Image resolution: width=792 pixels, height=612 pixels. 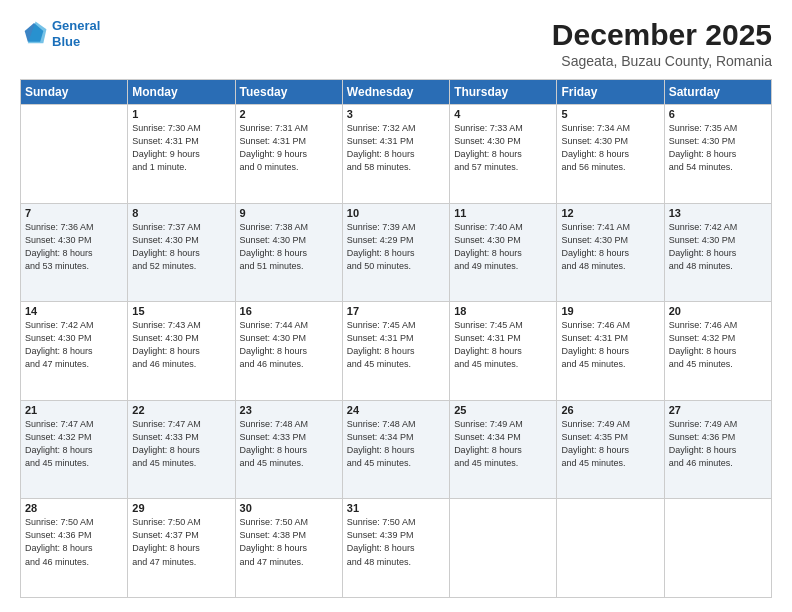 What do you see at coordinates (718, 148) in the screenshot?
I see `day-info: Sunrise: 7:35 AM Sunset: 4:30 PM Dayligh…` at bounding box center [718, 148].